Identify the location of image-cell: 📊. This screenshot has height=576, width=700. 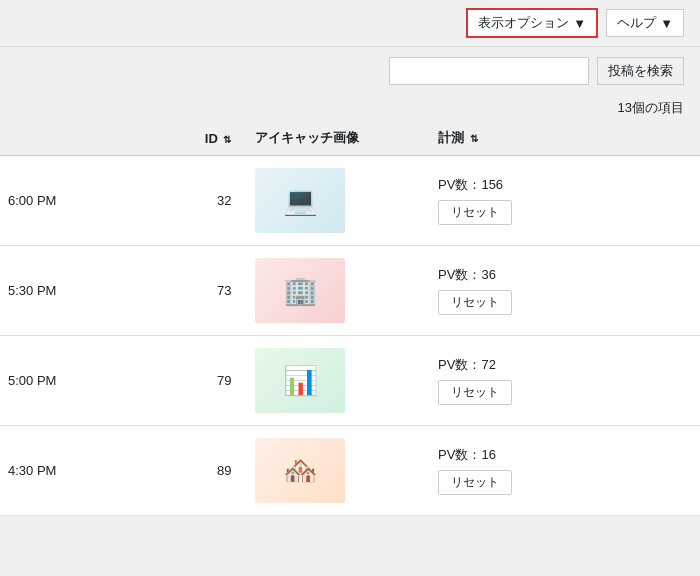
(334, 381).